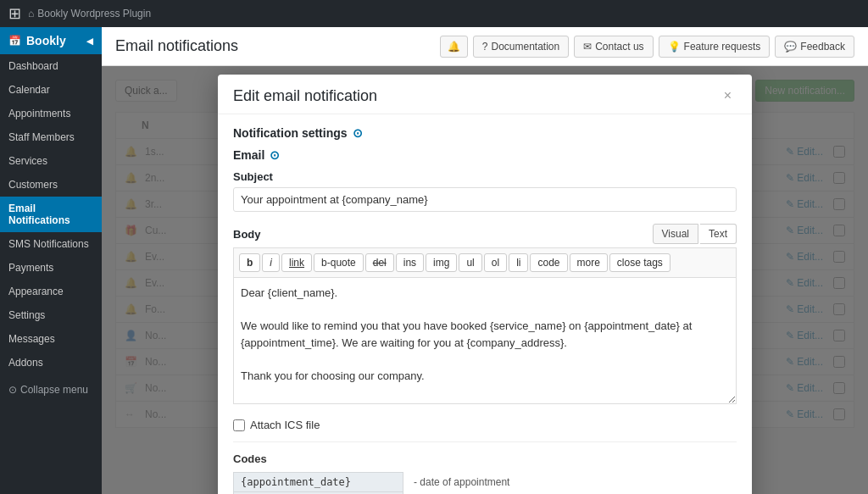 This screenshot has height=494, width=868. I want to click on sidebar-item-settings: Settings, so click(51, 315).